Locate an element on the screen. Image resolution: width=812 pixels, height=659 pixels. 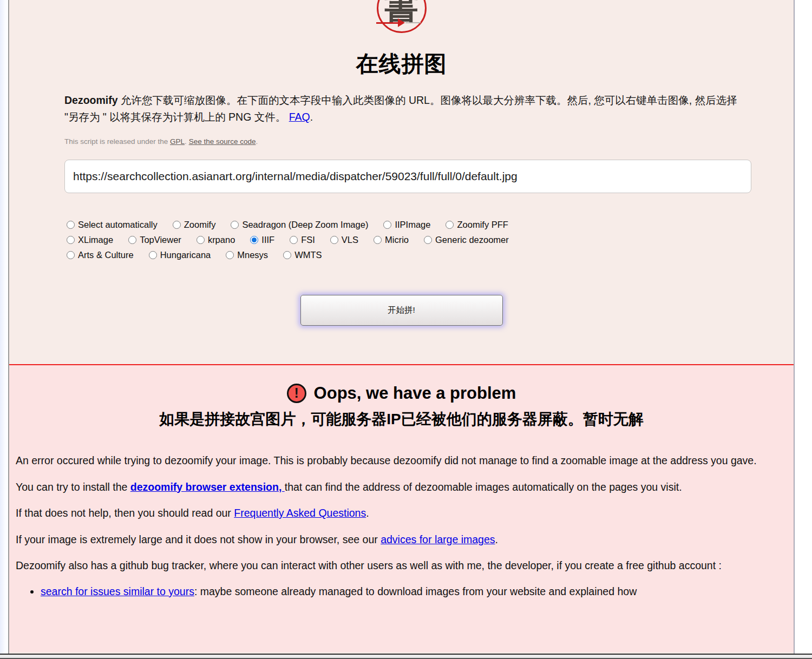
radio-mnesys is located at coordinates (230, 255).